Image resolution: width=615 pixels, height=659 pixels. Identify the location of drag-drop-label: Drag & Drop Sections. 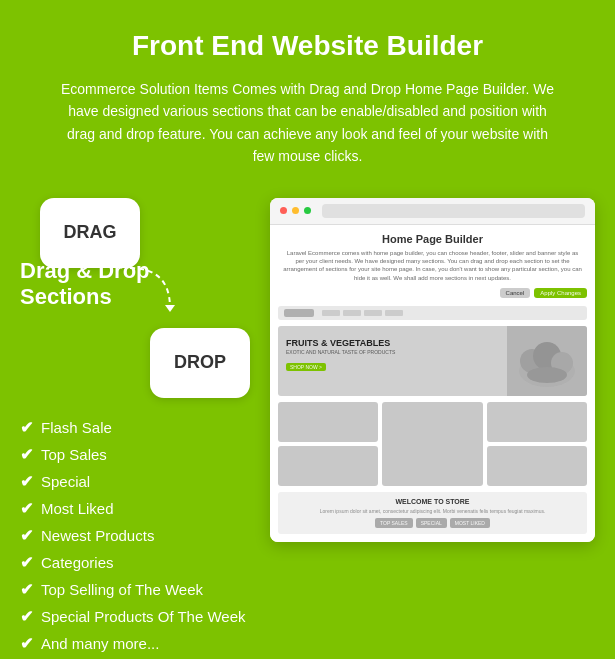
(90, 284).